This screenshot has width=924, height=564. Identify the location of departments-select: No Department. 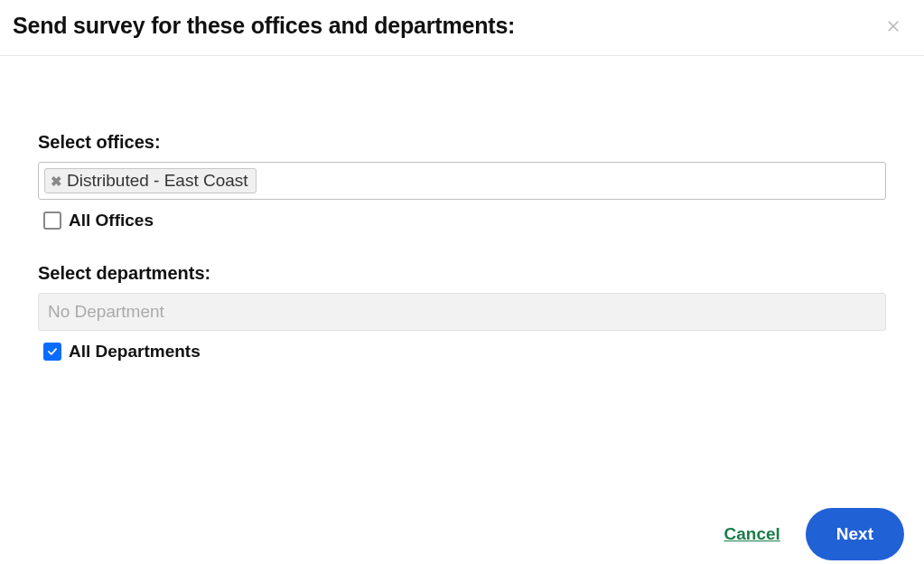
(462, 312).